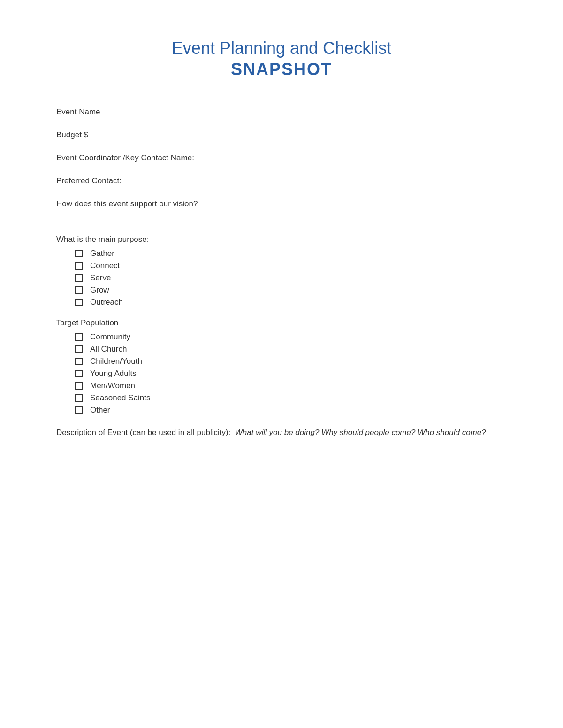 This screenshot has width=563, height=728. What do you see at coordinates (72, 135) in the screenshot?
I see `budget-label: Budget $` at bounding box center [72, 135].